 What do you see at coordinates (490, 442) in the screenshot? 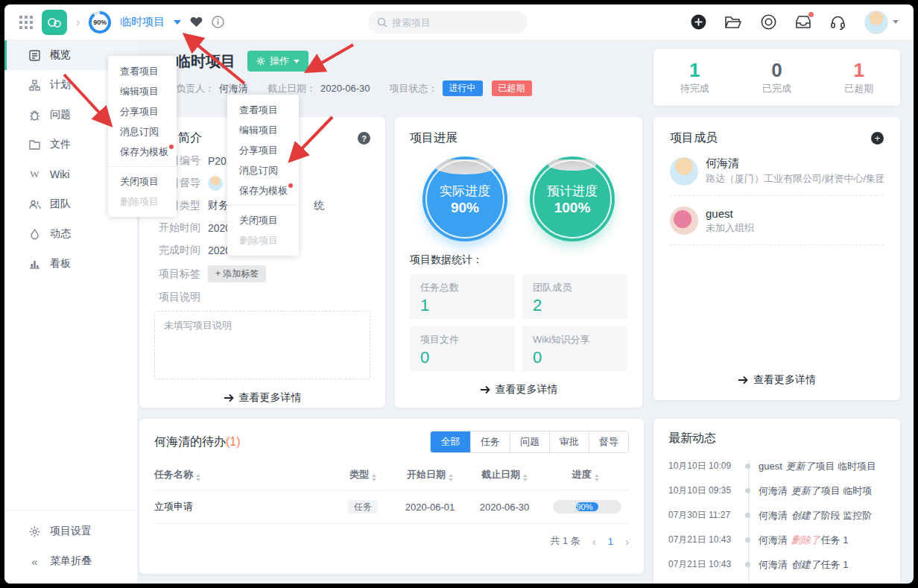
I see `tab-tasks: 任务` at bounding box center [490, 442].